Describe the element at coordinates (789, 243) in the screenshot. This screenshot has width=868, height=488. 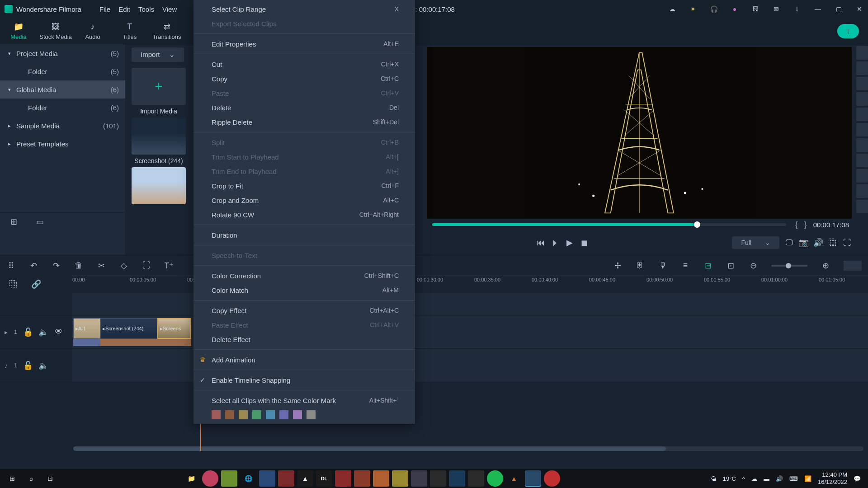
I see `display-icon: 🖵` at that location.